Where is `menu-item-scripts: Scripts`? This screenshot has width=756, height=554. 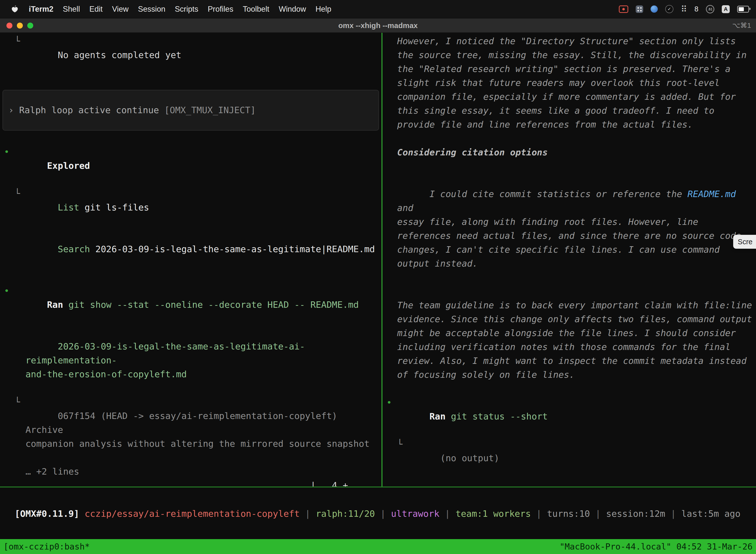 menu-item-scripts: Scripts is located at coordinates (187, 9).